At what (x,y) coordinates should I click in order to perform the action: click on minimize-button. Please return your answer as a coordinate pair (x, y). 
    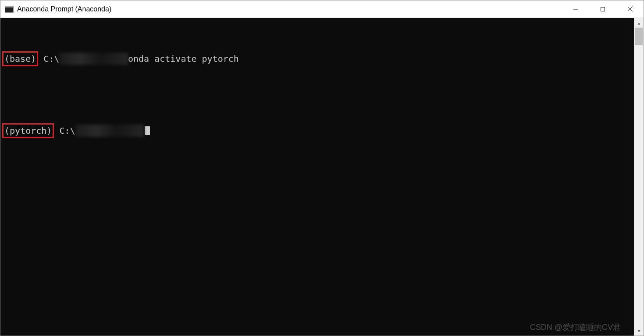
    Looking at the image, I should click on (576, 9).